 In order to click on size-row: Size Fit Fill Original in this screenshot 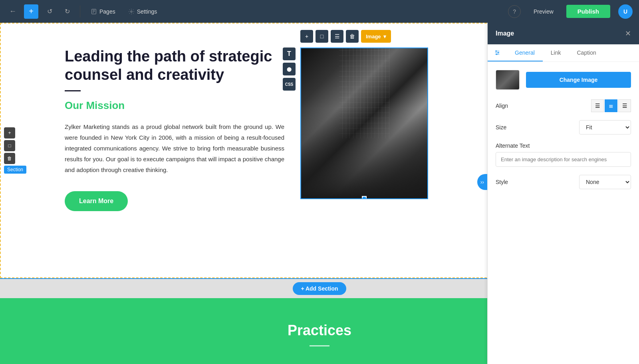, I will do `click(563, 127)`.